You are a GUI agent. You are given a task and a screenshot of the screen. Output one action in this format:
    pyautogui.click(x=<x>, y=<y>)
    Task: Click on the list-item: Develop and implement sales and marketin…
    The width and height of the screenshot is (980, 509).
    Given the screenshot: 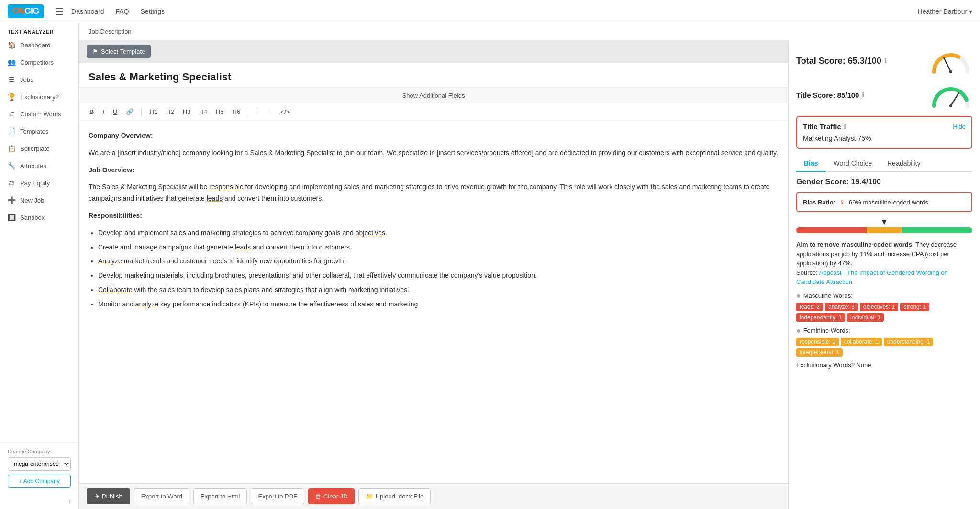 What is the action you would take?
    pyautogui.click(x=438, y=233)
    